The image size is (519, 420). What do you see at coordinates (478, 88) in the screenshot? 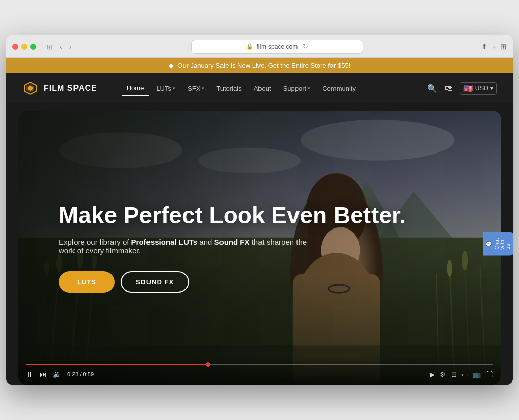
I see `currency-selector: 🇺🇸 USD ▾` at bounding box center [478, 88].